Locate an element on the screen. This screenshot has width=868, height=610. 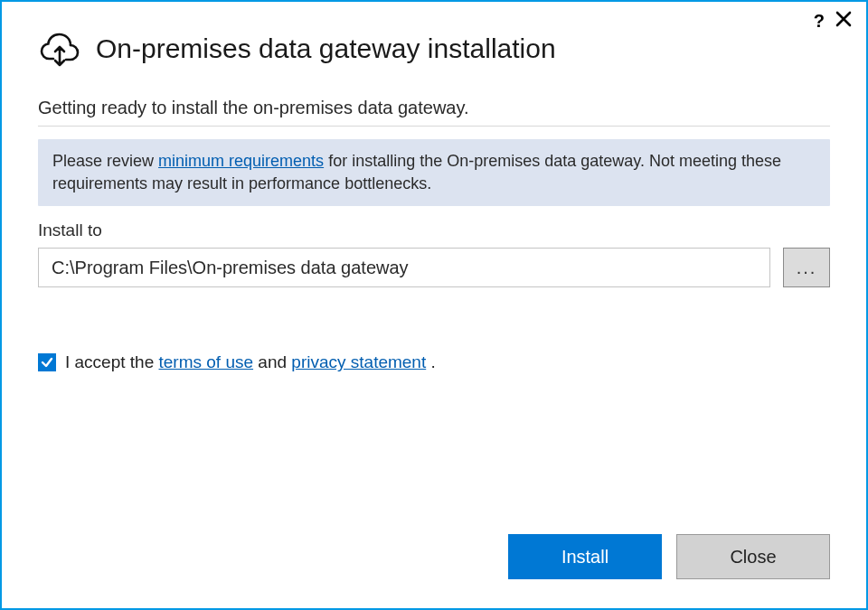
terms-link: terms of use is located at coordinates (206, 361).